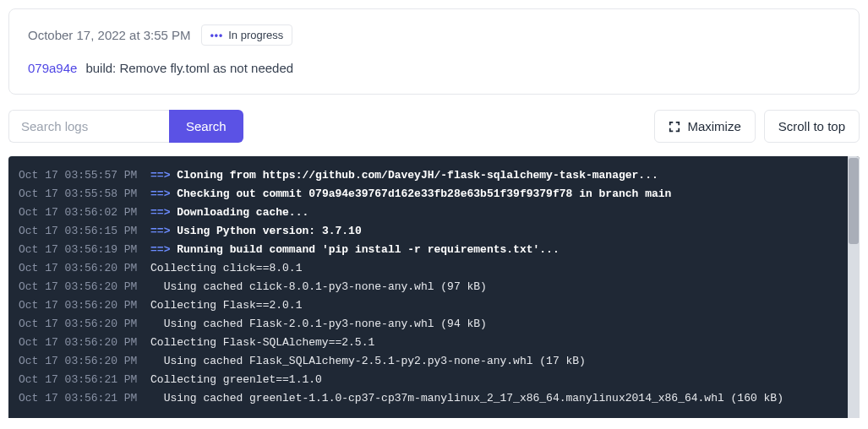 The width and height of the screenshot is (868, 429). Describe the element at coordinates (439, 399) in the screenshot. I see `log-line: Oct 17 03:56:21 PM Using cached greenlet…` at that location.